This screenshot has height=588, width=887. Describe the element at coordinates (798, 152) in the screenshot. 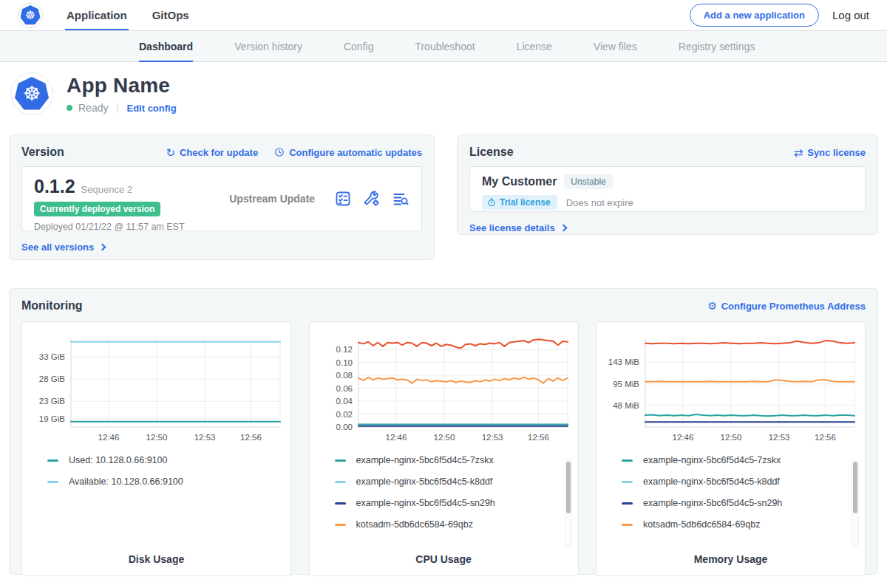

I see `sync-arrows-icon: ⇄` at that location.